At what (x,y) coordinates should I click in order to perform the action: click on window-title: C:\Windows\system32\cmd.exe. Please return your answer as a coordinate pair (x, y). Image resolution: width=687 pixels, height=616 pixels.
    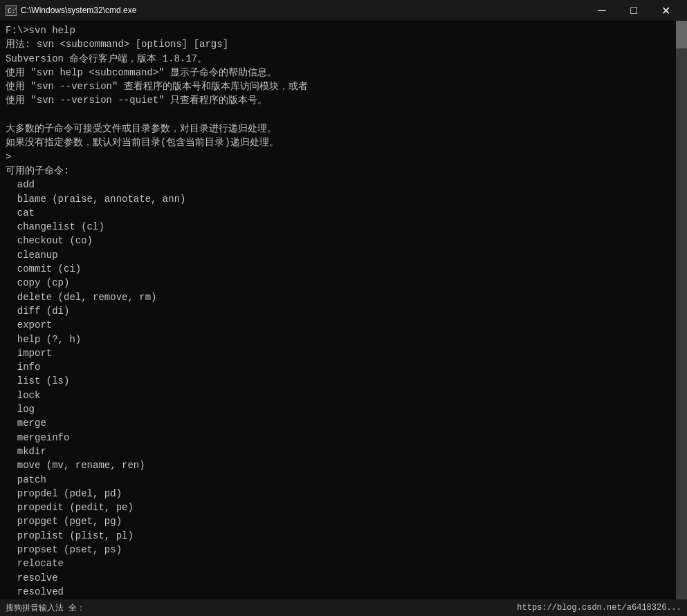
    Looking at the image, I should click on (79, 10).